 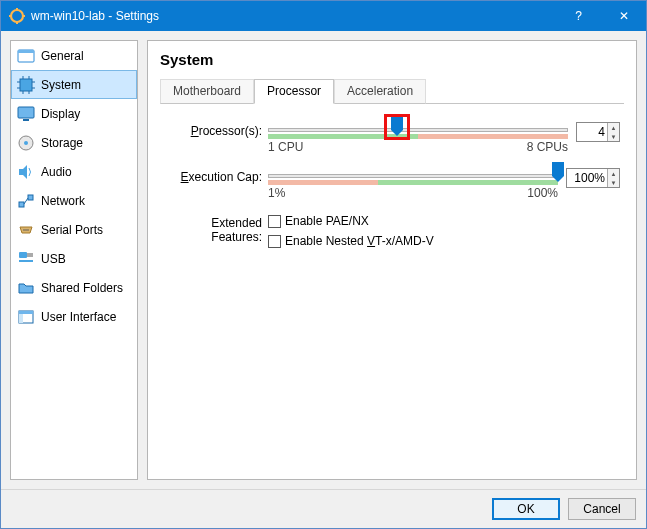 What do you see at coordinates (294, 92) in the screenshot?
I see `tab-processor: Processor` at bounding box center [294, 92].